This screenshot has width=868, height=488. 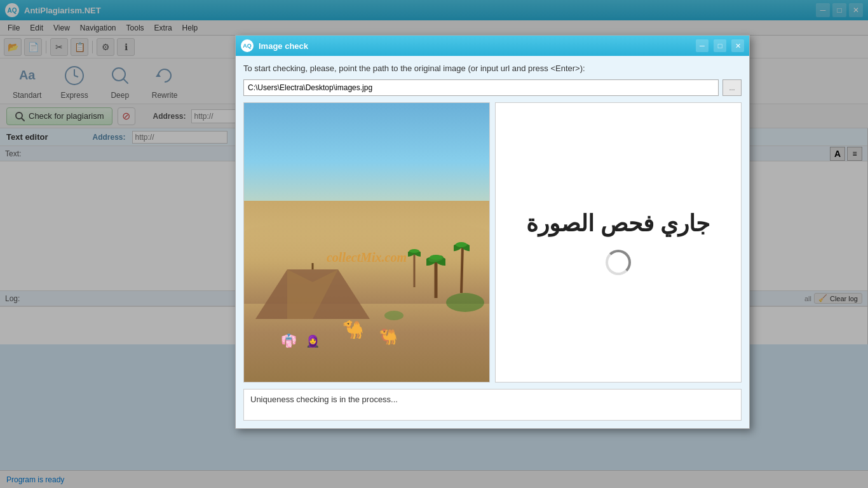 I want to click on dialog-minimize-button: ─, so click(x=702, y=46).